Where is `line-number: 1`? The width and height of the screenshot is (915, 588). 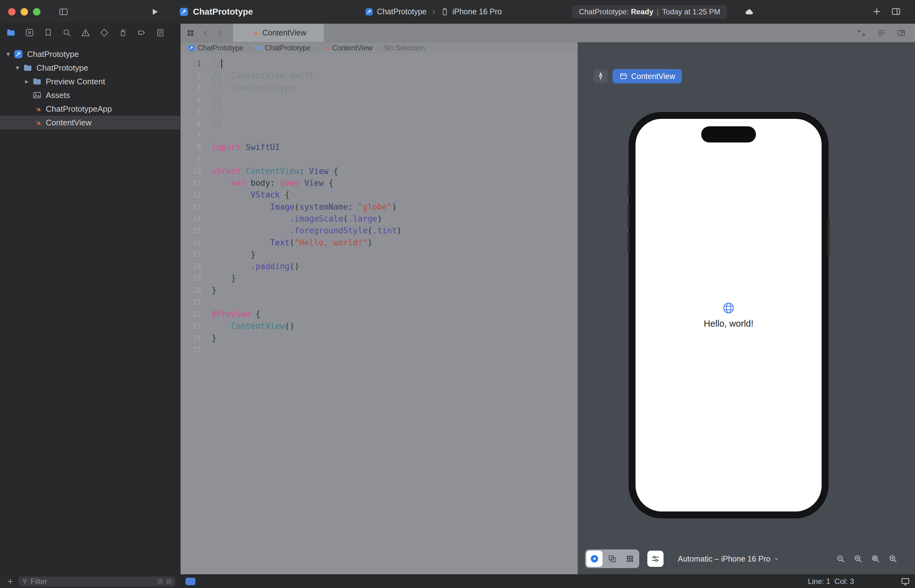 line-number: 1 is located at coordinates (191, 64).